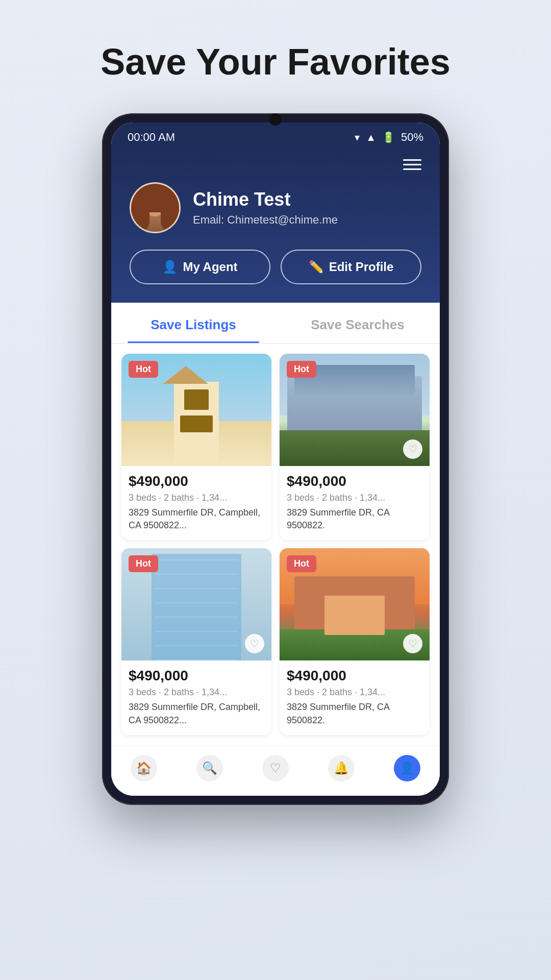 The height and width of the screenshot is (980, 551). Describe the element at coordinates (412, 164) in the screenshot. I see `hamburger-menu` at that location.